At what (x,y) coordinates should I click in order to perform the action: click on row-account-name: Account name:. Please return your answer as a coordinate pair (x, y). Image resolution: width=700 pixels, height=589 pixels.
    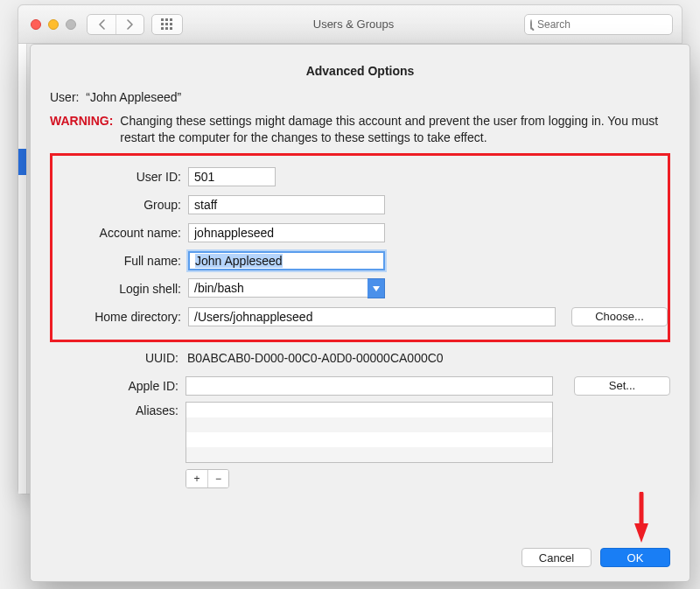
    Looking at the image, I should click on (360, 233).